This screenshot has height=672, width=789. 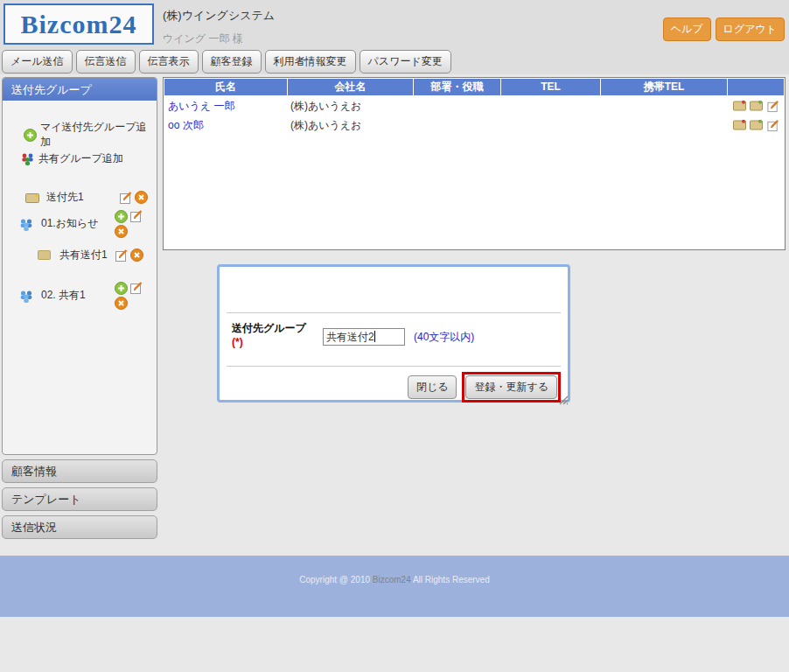 I want to click on column-header-mobile: 携帯TEL, so click(x=664, y=88).